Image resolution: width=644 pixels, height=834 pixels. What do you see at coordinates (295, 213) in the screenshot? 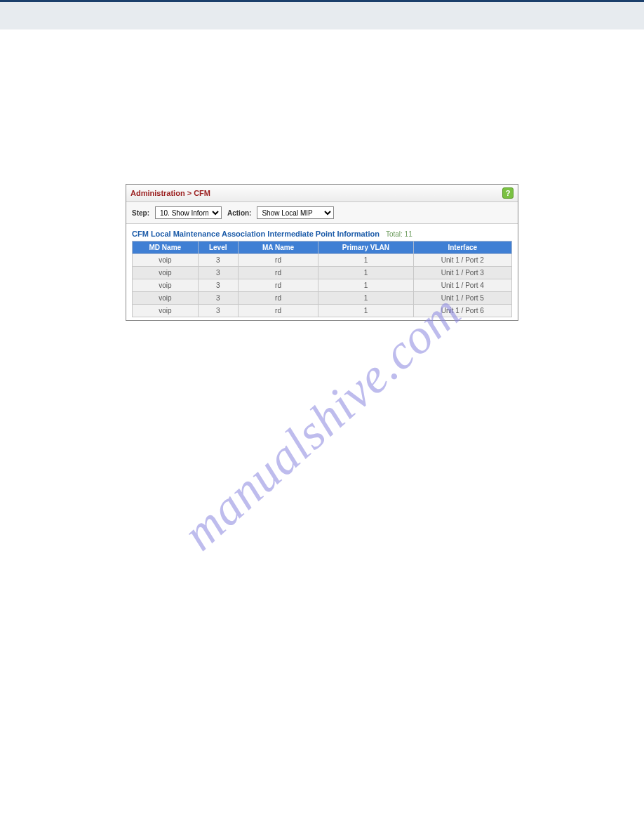
I see `action-select: Show Local MIP` at bounding box center [295, 213].